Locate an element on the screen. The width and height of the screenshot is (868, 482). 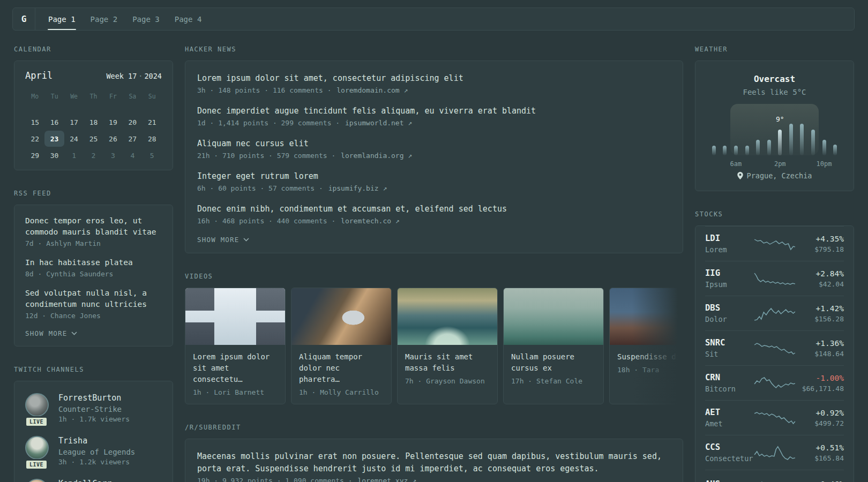
video-title: Aliquam tempor dolor nec pharetra… is located at coordinates (341, 368).